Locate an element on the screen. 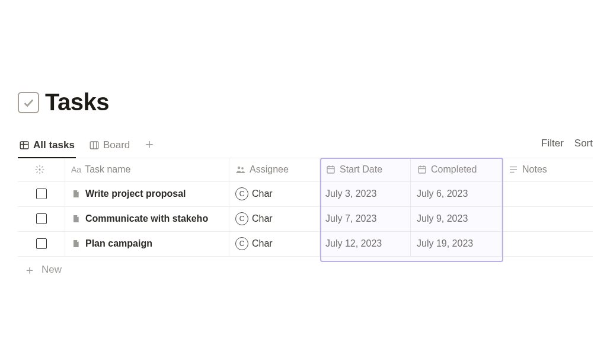  table-row: Plan campaign C Char July 12, 2023 July … is located at coordinates (305, 244).